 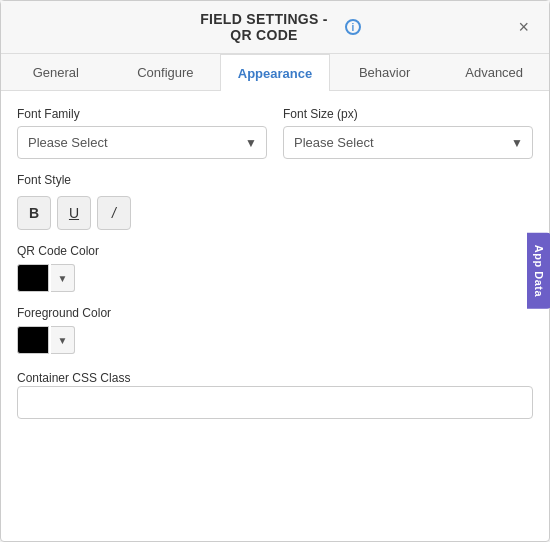 I want to click on italic-button: /, so click(x=114, y=213).